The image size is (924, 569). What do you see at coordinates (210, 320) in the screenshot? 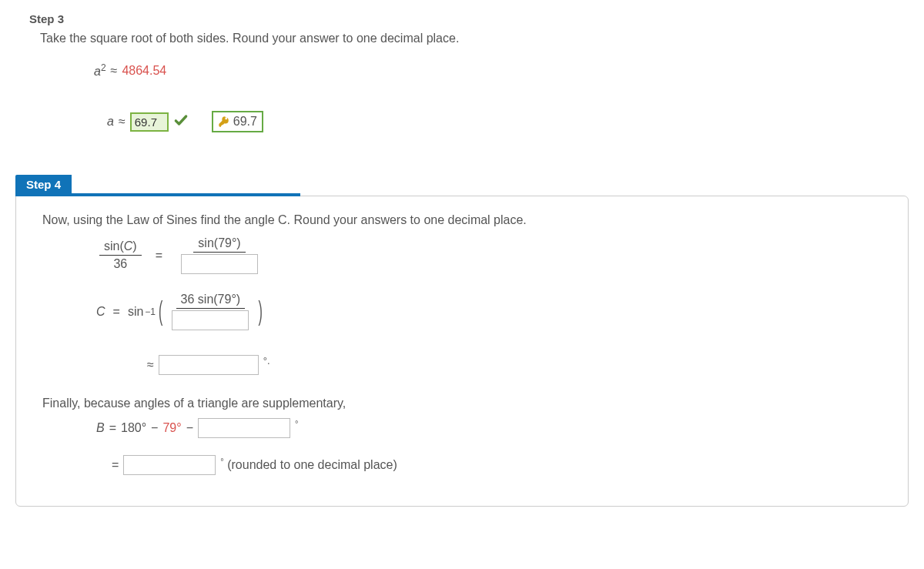
I see `arcsin-den` at bounding box center [210, 320].